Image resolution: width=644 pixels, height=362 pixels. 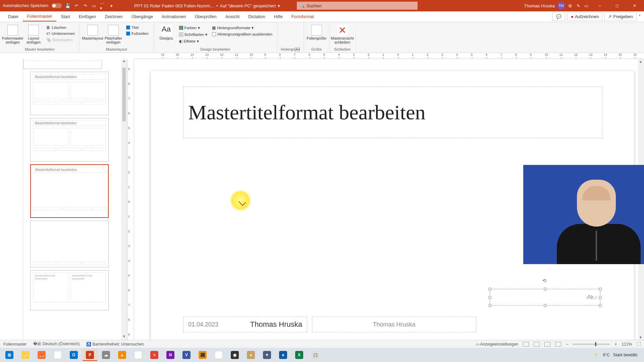 What do you see at coordinates (639, 344) in the screenshot?
I see `fit-window-icon: ⛶` at bounding box center [639, 344].